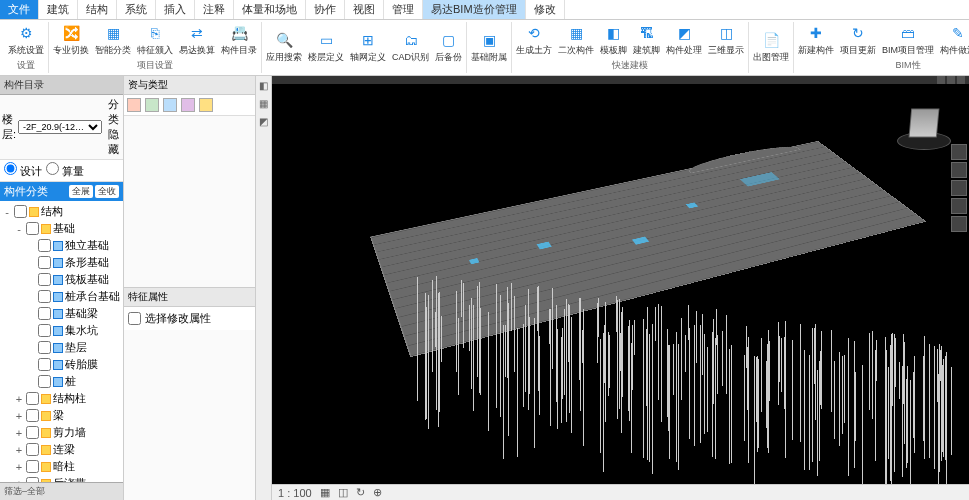 The image size is (969, 500). What do you see at coordinates (74, 246) in the screenshot?
I see `tree-node-2: 独立基础` at bounding box center [74, 246].